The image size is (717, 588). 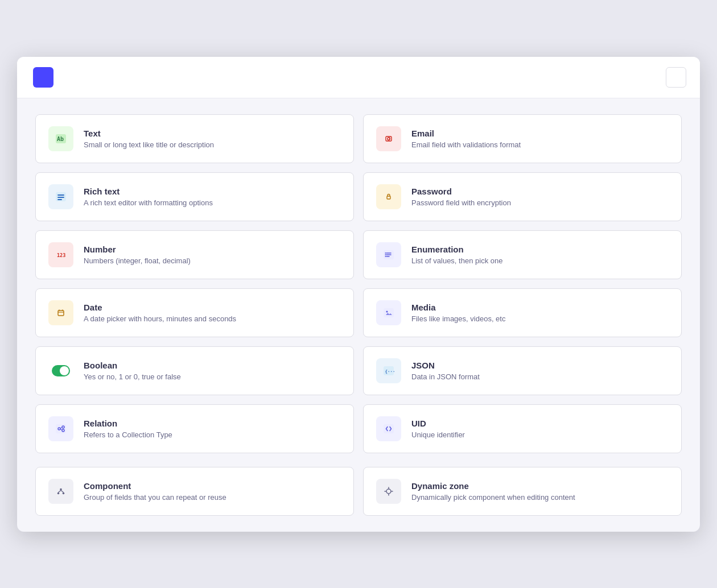 I want to click on richtext-desc: A rich text editor with formatting optio…, so click(x=148, y=202).